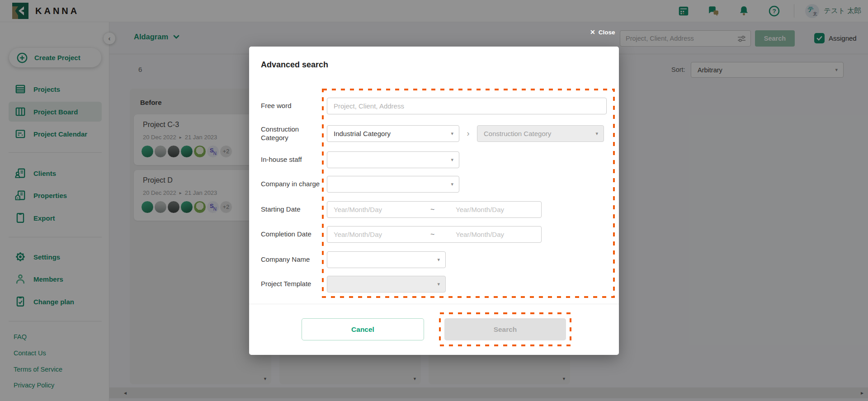 Image resolution: width=868 pixels, height=401 pixels. I want to click on modal-footer-divider, so click(434, 304).